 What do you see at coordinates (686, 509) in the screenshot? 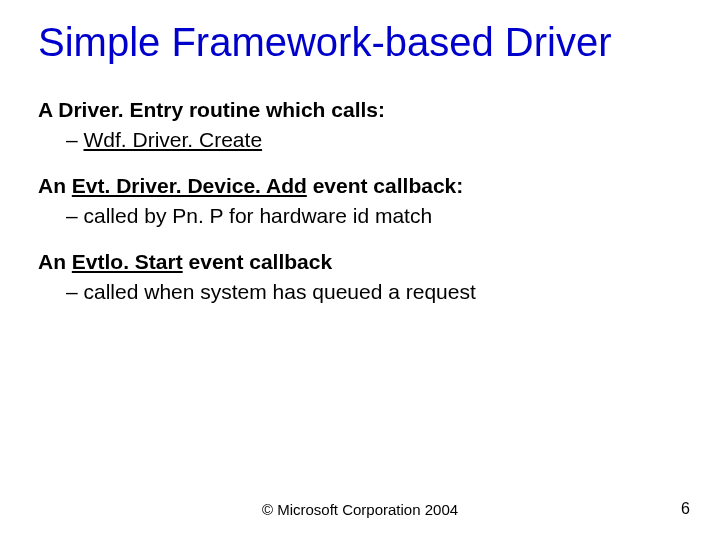
I see `footer-page-number: 6` at bounding box center [686, 509].